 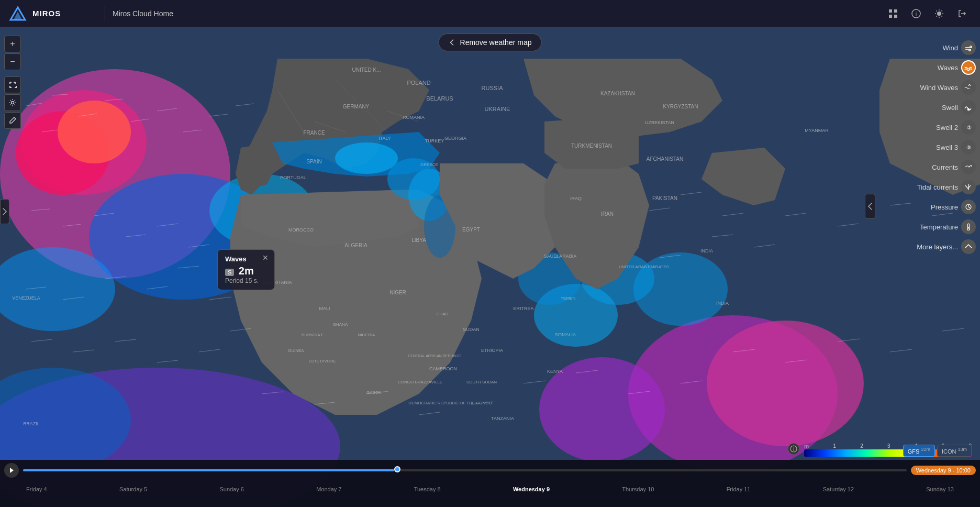 What do you see at coordinates (922, 207) in the screenshot?
I see `layer-pressure: Pressure` at bounding box center [922, 207].